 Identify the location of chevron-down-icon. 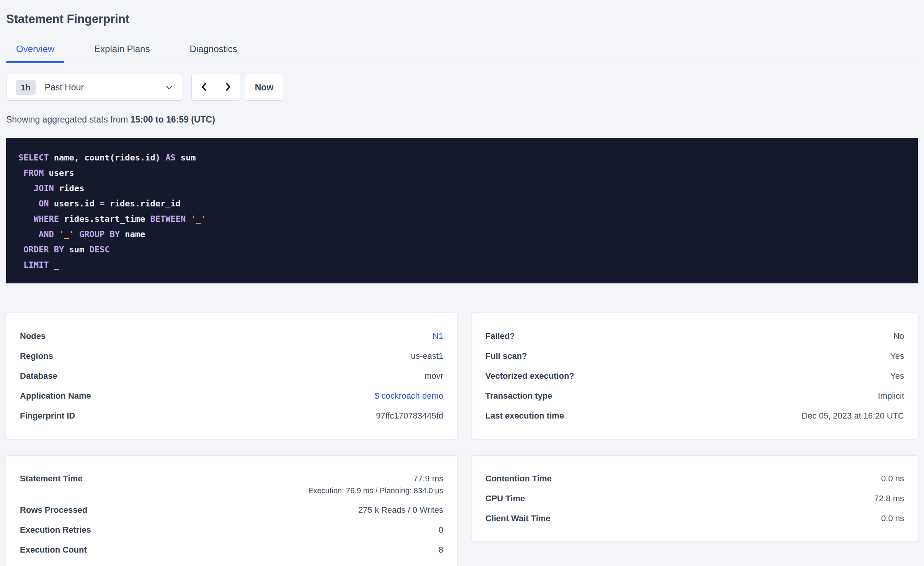
(169, 87).